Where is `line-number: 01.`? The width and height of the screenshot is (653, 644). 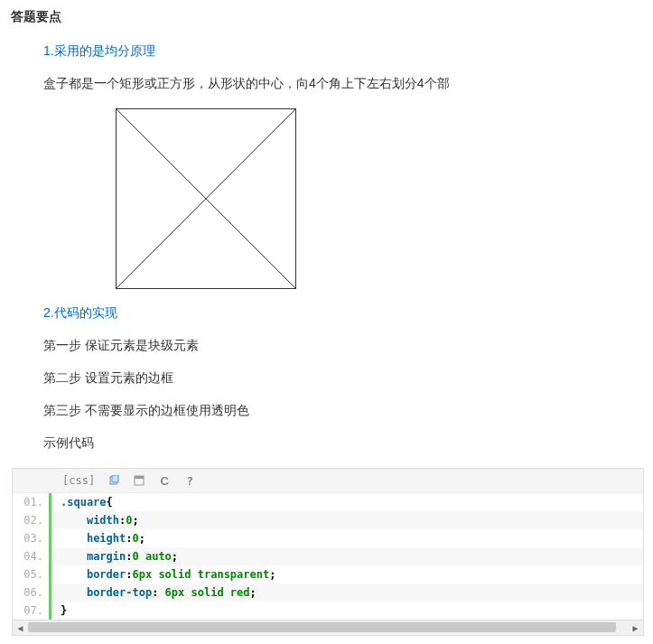
line-number: 01. is located at coordinates (31, 502).